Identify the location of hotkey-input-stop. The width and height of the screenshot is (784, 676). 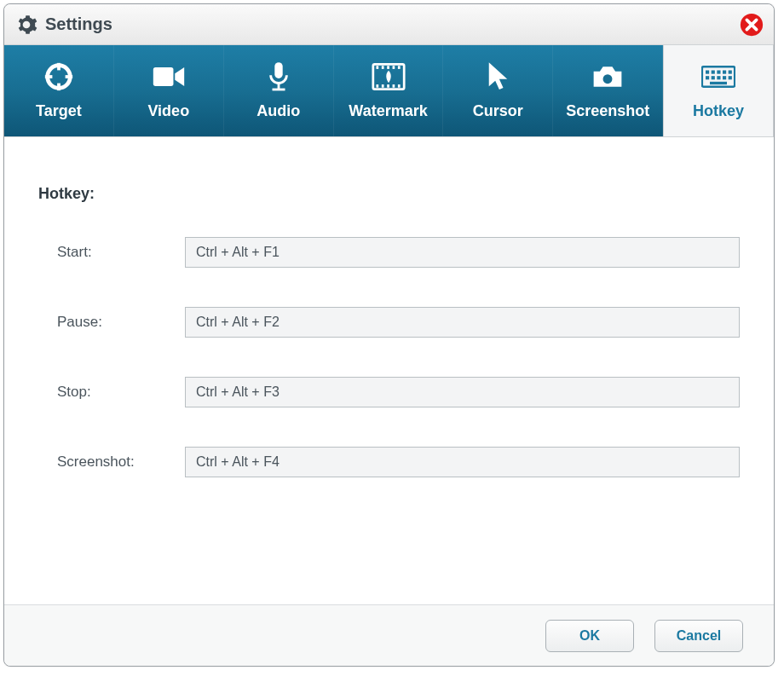
(462, 392).